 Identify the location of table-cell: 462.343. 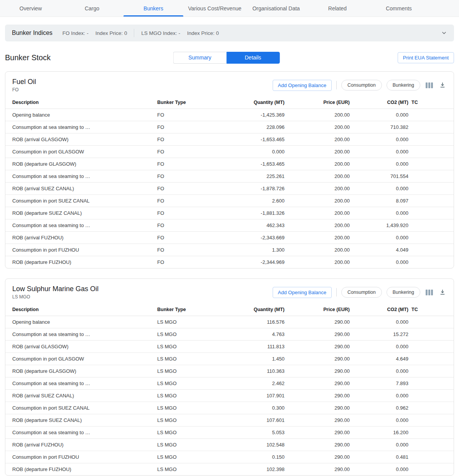
(265, 226).